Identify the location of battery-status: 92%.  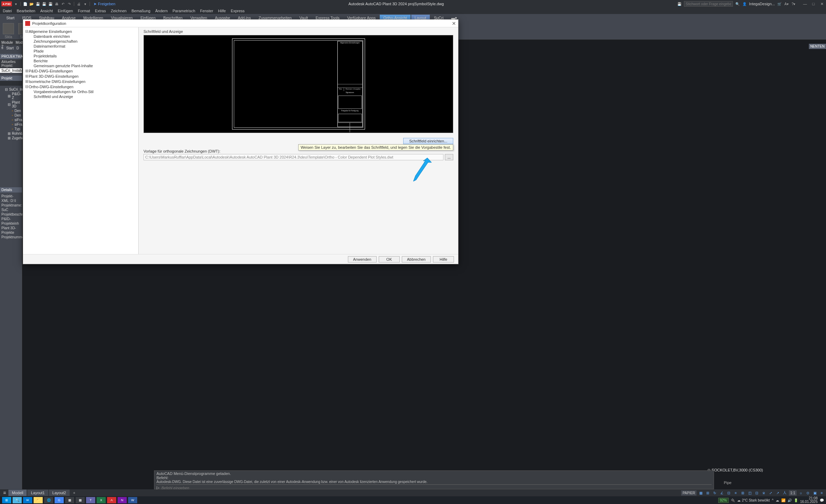
(723, 500).